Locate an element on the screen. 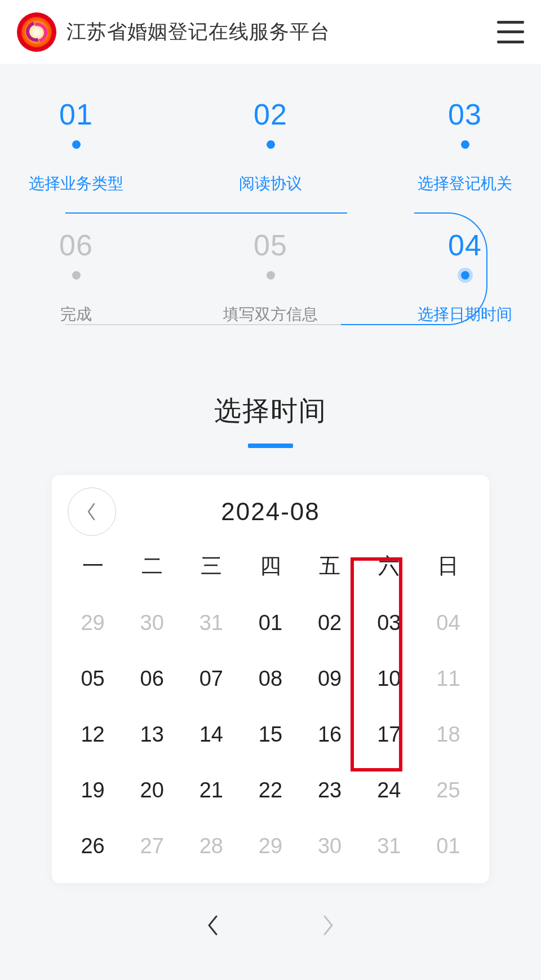  calendar-weekday-header: 五 is located at coordinates (330, 566).